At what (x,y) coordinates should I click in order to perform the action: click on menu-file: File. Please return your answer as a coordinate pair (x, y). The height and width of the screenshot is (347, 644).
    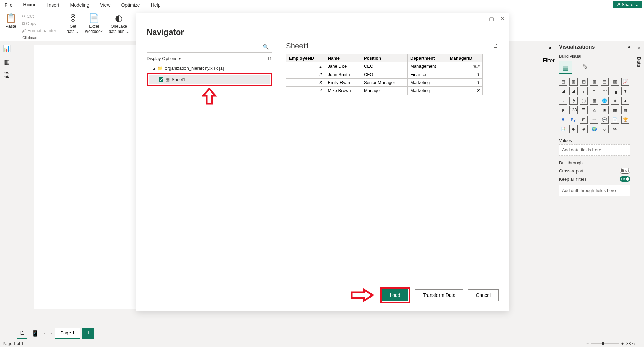
    Looking at the image, I should click on (9, 5).